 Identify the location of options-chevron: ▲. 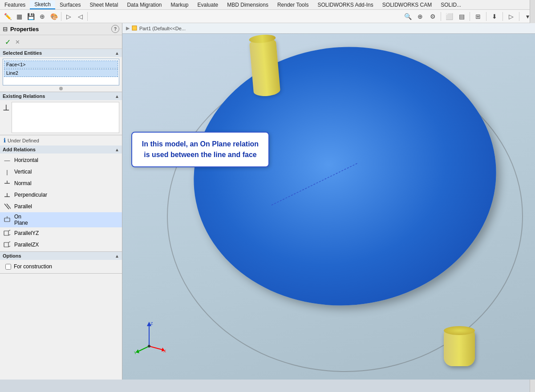
(117, 256).